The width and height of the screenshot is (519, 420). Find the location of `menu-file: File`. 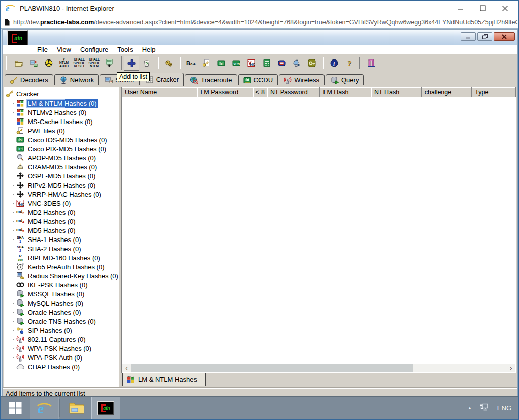

menu-file: File is located at coordinates (42, 49).